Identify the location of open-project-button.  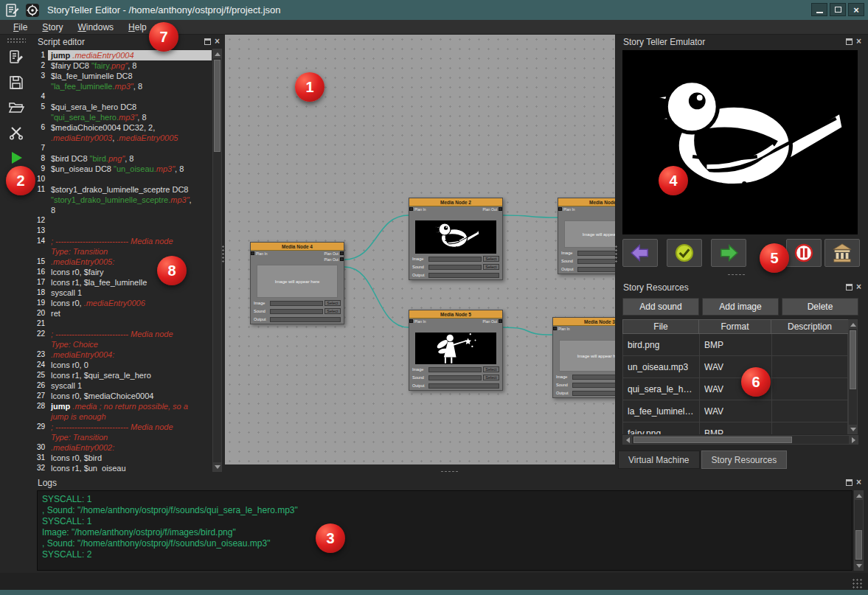
(16, 108).